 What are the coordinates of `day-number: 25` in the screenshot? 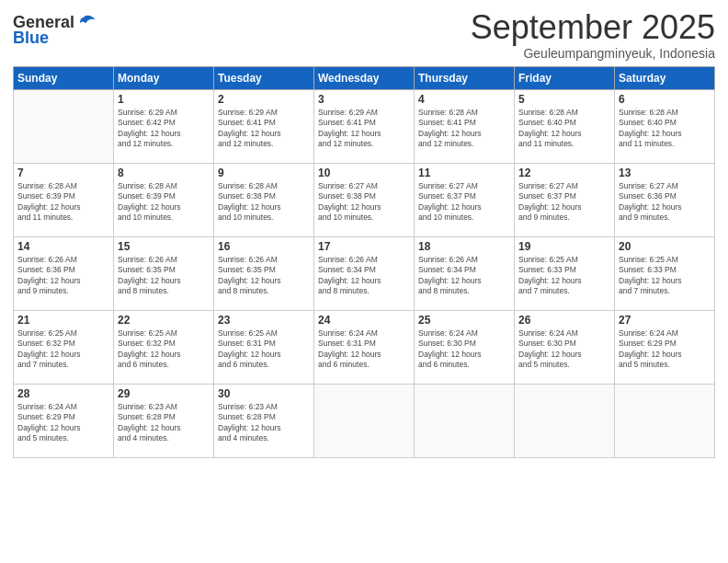 It's located at (464, 320).